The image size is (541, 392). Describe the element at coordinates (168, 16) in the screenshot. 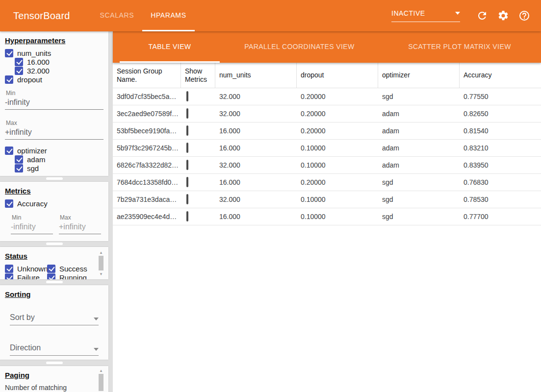

I see `tab-hparams: HPARAMS` at that location.